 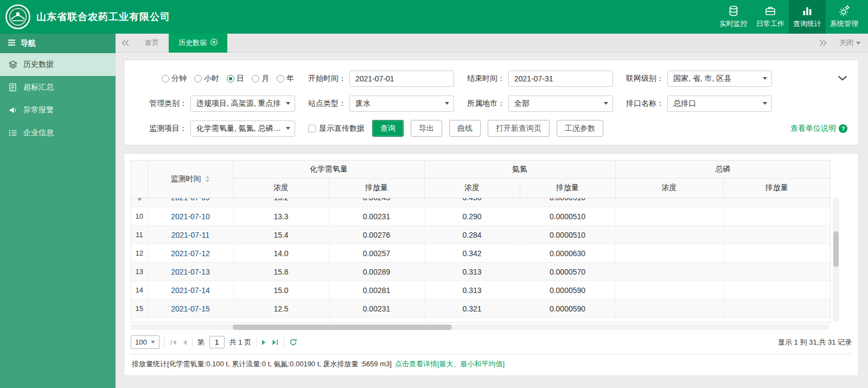 I want to click on period-radio-month: 月, so click(x=260, y=79).